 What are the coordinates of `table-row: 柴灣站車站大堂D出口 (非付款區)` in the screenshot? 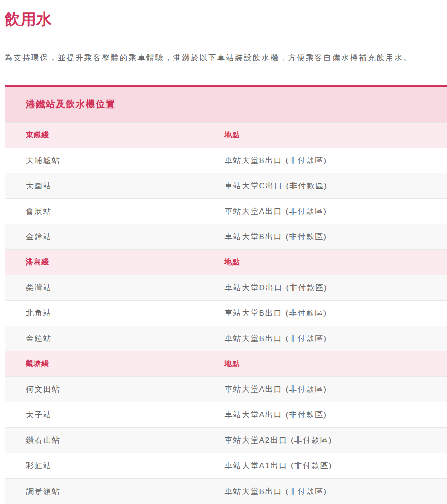 It's located at (226, 288).